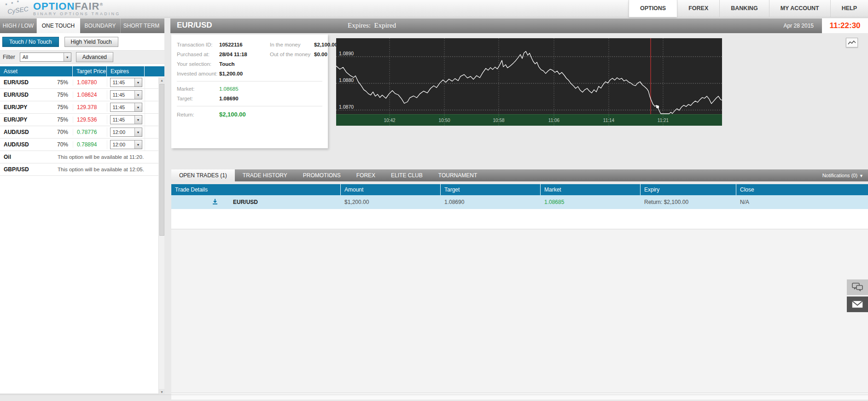 The image size is (868, 401). I want to click on open-trade-row: EUR/USD $1,200.00 1.08690 1.08685 Return…, so click(519, 202).